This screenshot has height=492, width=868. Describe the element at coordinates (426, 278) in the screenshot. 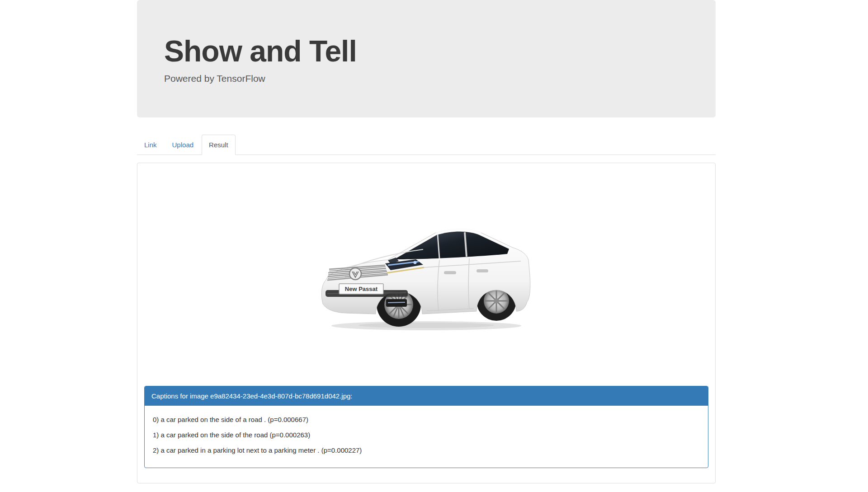

I see `car-image: New Passat` at that location.